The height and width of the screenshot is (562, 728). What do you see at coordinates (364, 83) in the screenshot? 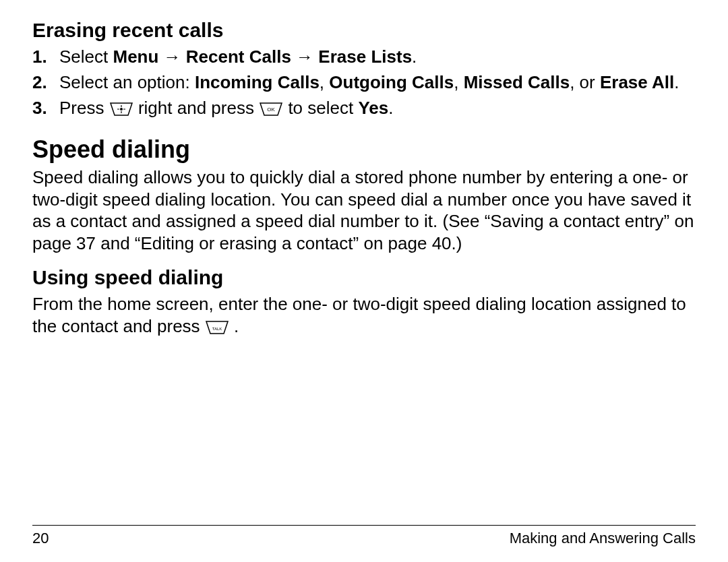
I see `step-2: Select an option: Incoming Calls, Outgoi…` at bounding box center [364, 83].